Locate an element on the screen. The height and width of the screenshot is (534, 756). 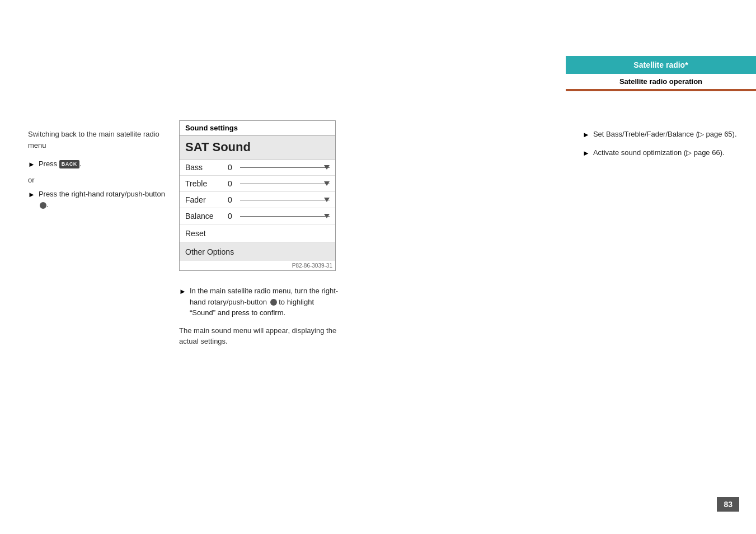
balance-row: Balance 0 is located at coordinates (257, 216).